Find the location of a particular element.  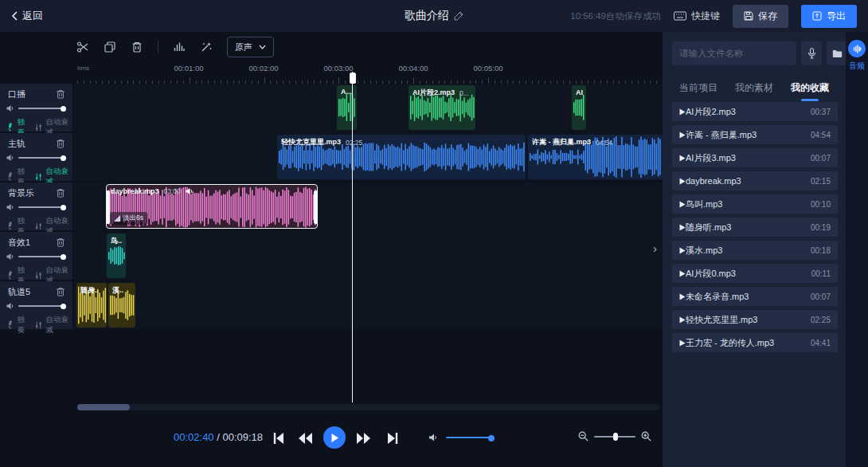

playhead-handle is located at coordinates (353, 78).